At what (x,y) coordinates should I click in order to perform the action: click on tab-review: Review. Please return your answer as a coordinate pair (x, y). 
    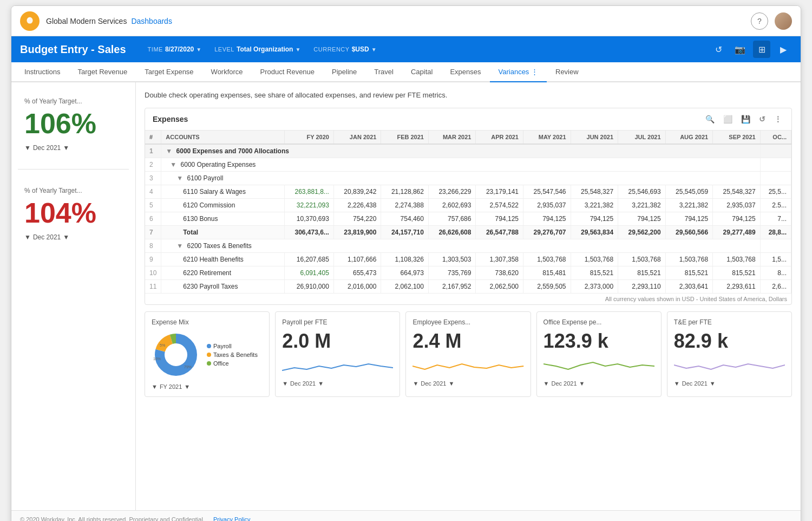
    Looking at the image, I should click on (567, 73).